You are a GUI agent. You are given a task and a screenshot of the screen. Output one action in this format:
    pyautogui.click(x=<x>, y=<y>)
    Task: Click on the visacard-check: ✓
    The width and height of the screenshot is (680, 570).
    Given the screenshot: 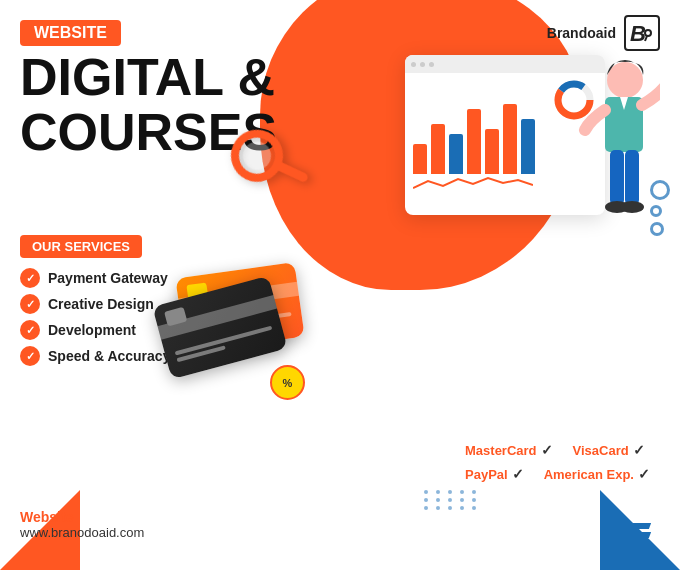 What is the action you would take?
    pyautogui.click(x=639, y=450)
    